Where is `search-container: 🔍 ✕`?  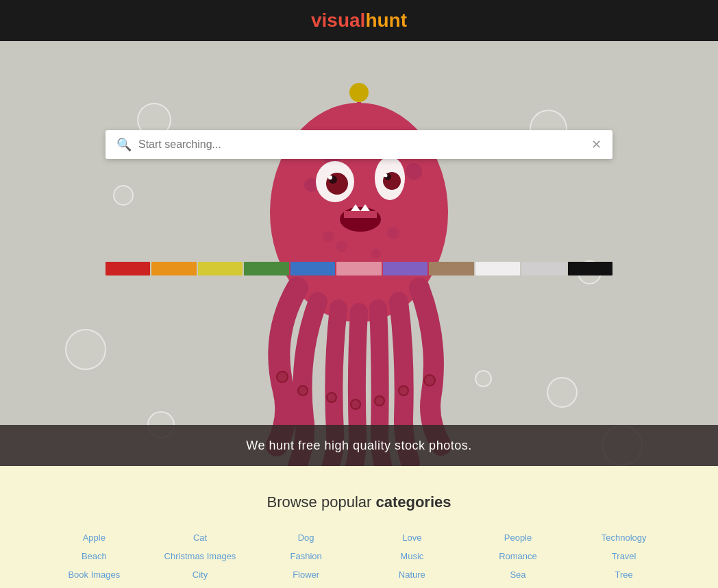 search-container: 🔍 ✕ is located at coordinates (359, 145).